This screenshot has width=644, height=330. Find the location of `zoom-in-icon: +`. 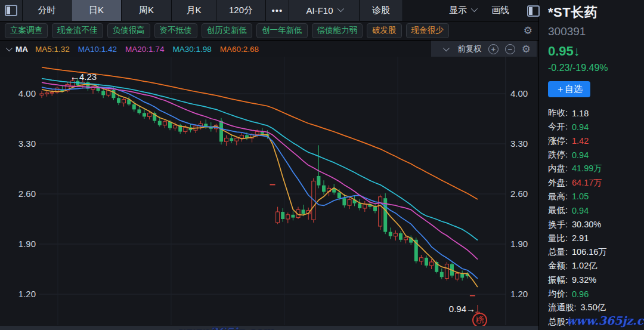

zoom-in-icon: + is located at coordinates (494, 49).